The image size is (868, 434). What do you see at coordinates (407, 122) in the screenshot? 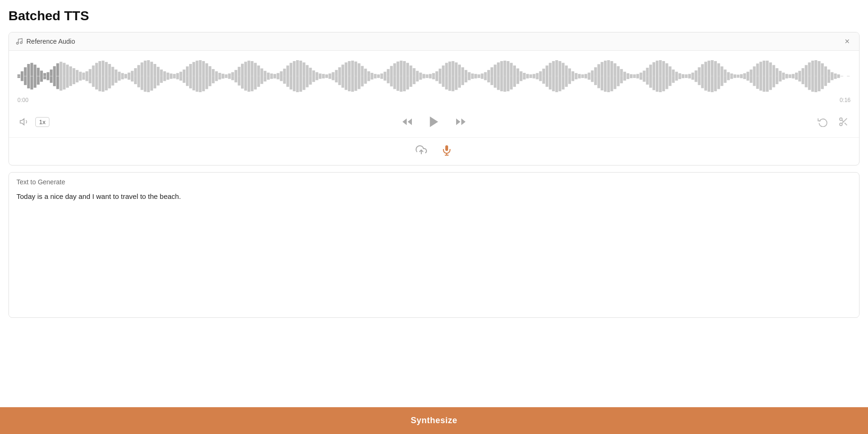
I see `rewind-button` at bounding box center [407, 122].